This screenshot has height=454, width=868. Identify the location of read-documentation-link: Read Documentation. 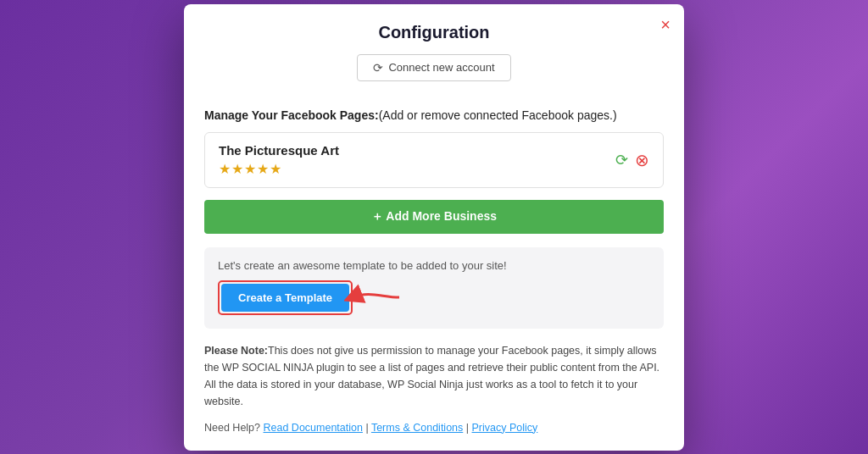
(314, 428).